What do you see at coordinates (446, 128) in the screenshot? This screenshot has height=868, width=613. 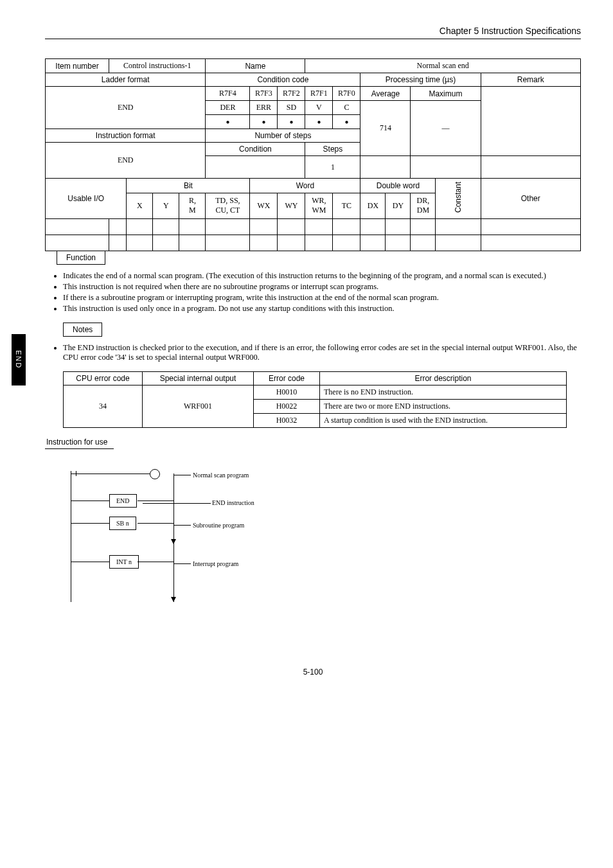 I see `max-cell: —` at bounding box center [446, 128].